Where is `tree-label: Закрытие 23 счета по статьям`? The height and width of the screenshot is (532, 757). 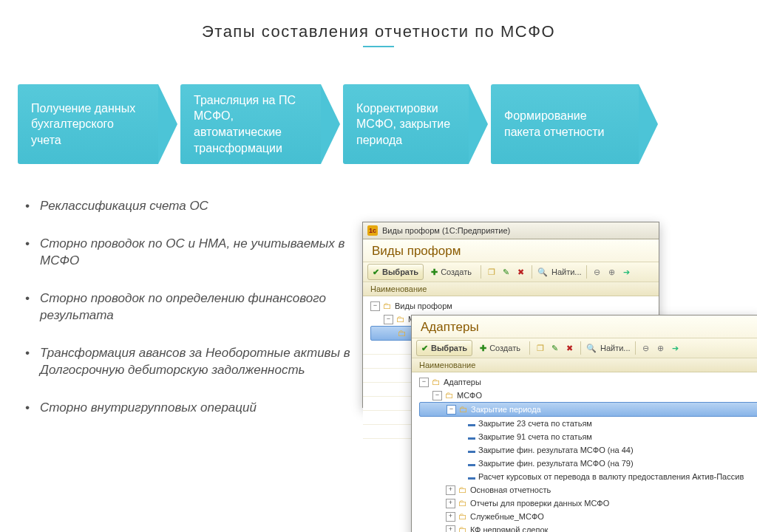 tree-label: Закрытие 23 счета по статьям is located at coordinates (535, 423).